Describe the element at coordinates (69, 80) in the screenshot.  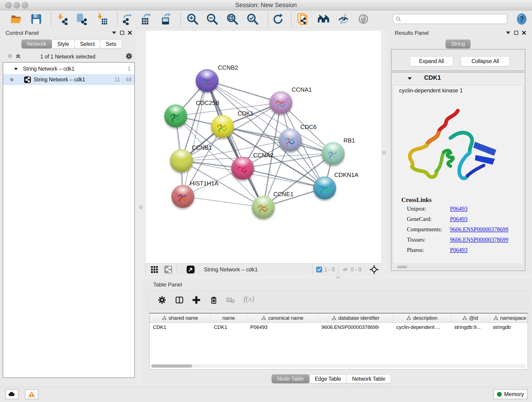
I see `network-row: String Network – cdk1 11 48` at that location.